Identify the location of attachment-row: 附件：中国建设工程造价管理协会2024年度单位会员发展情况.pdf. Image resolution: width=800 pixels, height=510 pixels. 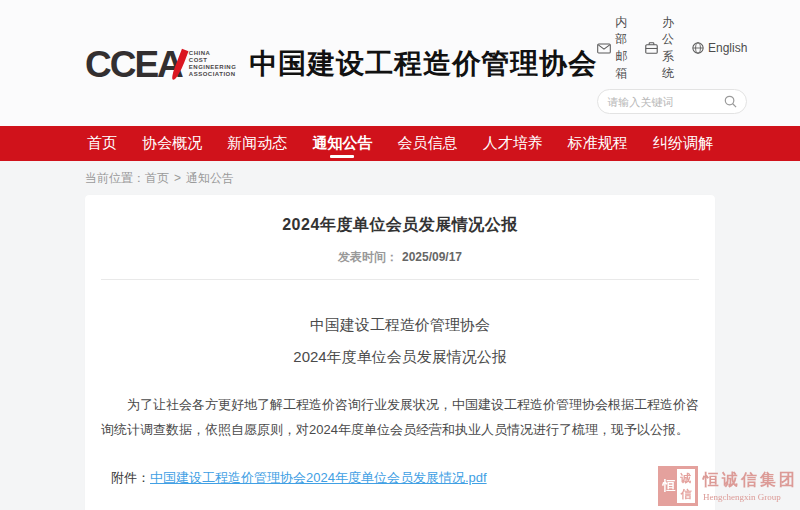
(405, 478).